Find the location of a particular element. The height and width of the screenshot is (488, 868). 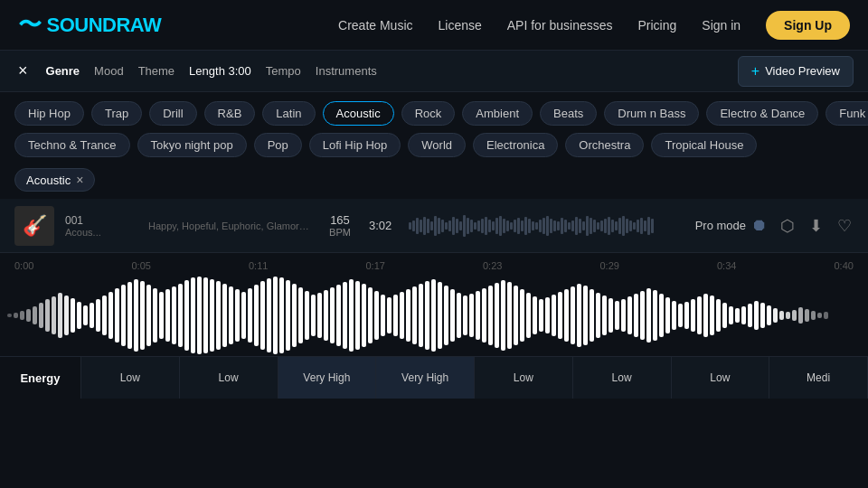

track-tags: Happy, Hopeful, Euphoric, Glamoro... is located at coordinates (230, 226).